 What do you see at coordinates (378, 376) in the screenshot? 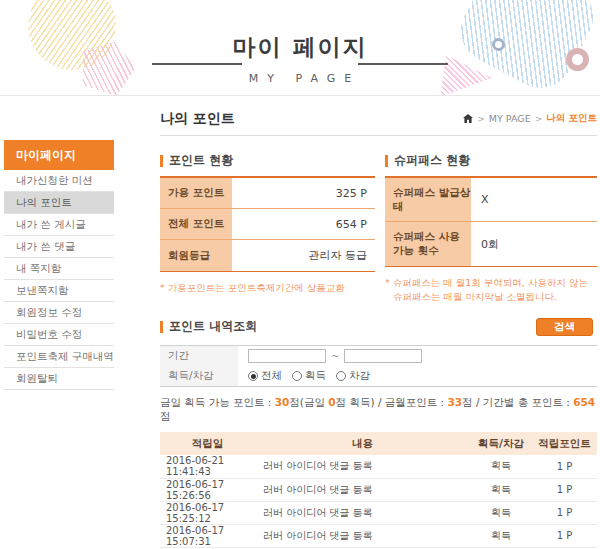
I see `type-row: 획득/차감 전체 획득 차감` at bounding box center [378, 376].